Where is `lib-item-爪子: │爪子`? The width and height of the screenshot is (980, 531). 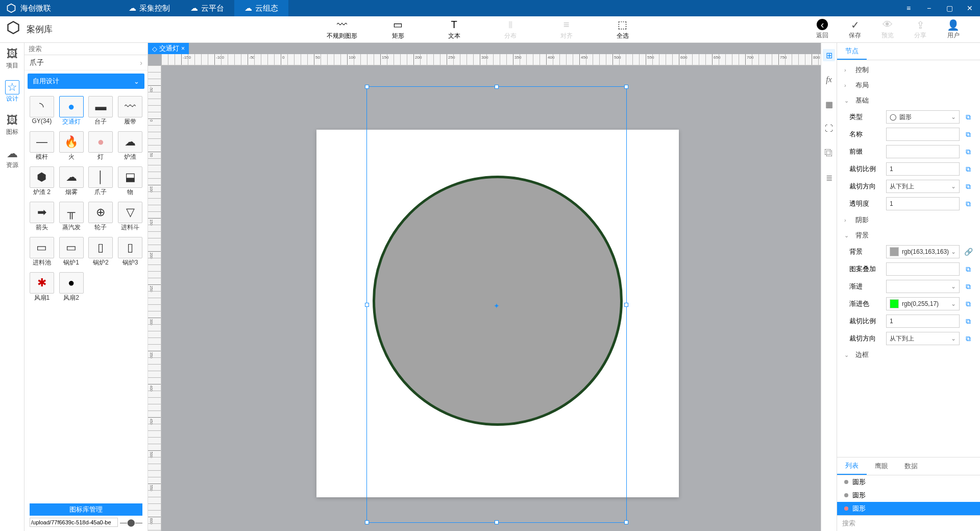
lib-item-爪子: │爪子 is located at coordinates (101, 182).